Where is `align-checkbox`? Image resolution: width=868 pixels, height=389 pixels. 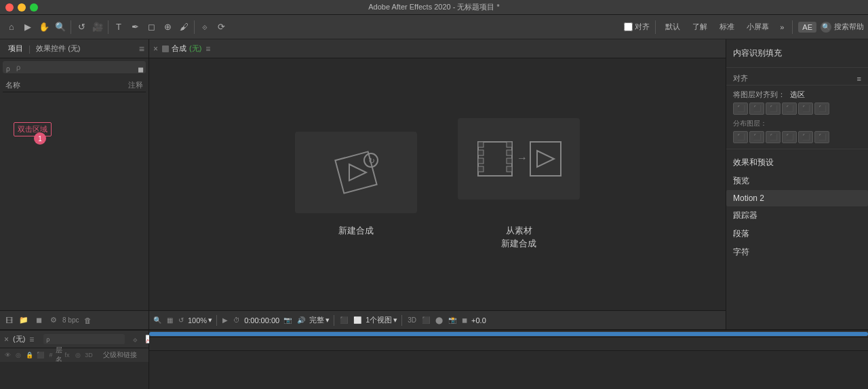
align-checkbox is located at coordinates (628, 27).